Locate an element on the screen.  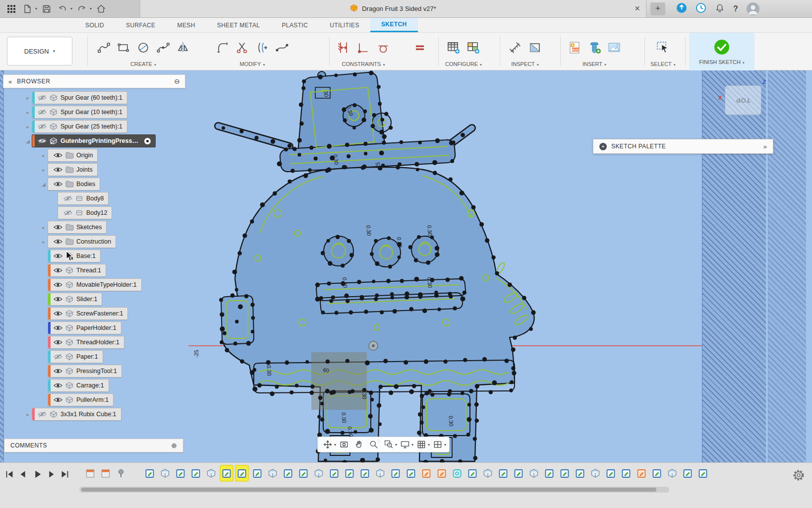
help-icon: ? is located at coordinates (736, 9).